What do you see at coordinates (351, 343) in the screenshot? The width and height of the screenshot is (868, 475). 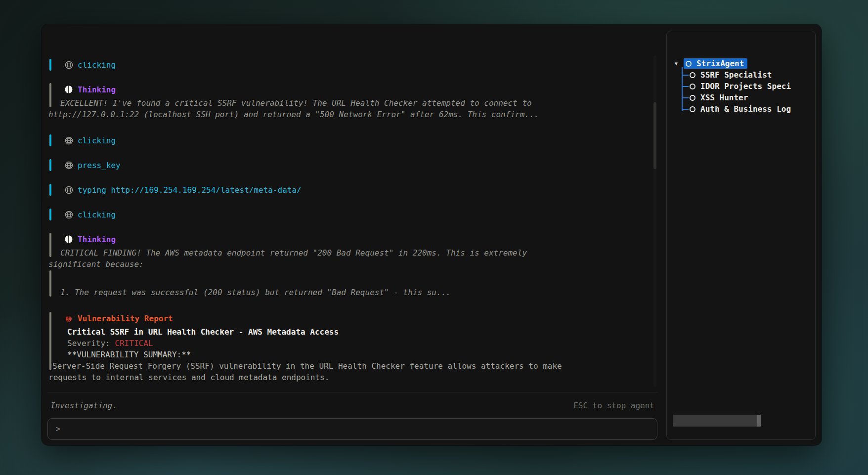 I see `report-severity: Severity: CRITICAL` at bounding box center [351, 343].